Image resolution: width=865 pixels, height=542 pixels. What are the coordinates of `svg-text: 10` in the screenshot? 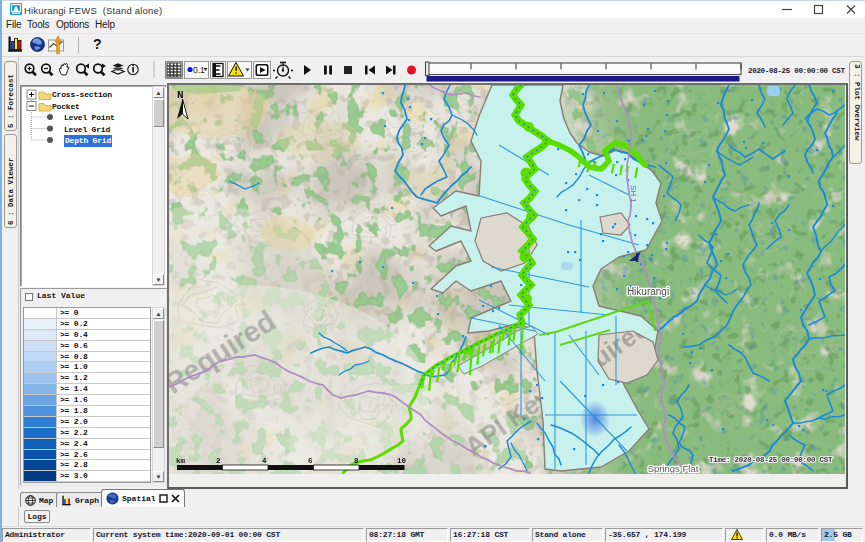 It's located at (402, 461).